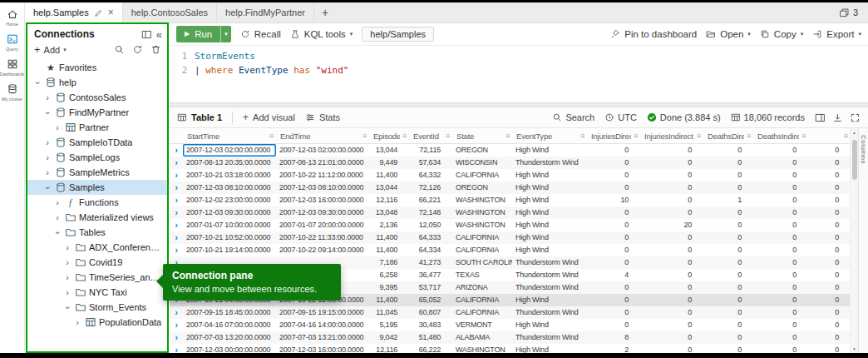 This screenshot has height=358, width=868. What do you see at coordinates (855, 160) in the screenshot?
I see `scrollbar-thumb` at bounding box center [855, 160].